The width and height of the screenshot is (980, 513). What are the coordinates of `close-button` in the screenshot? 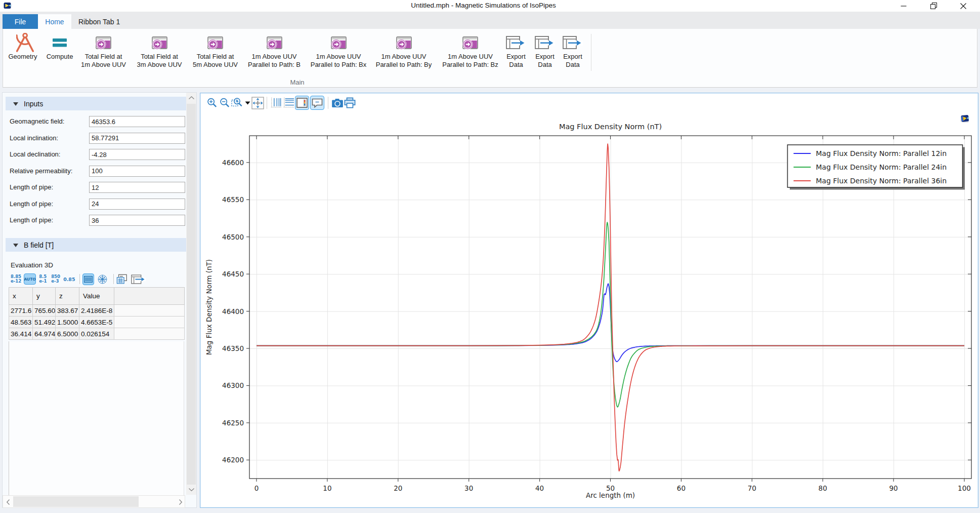 It's located at (963, 6).